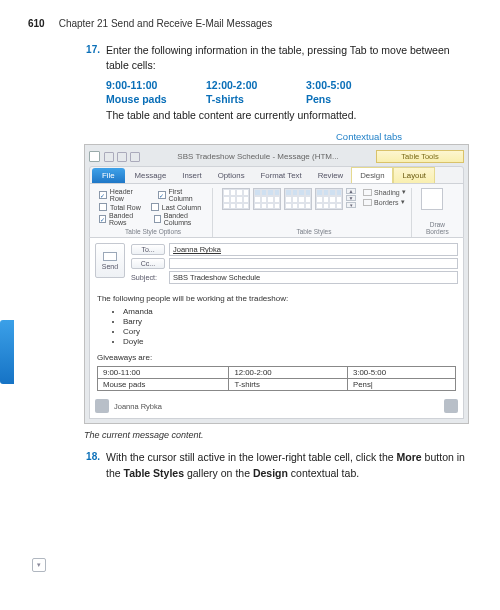 The width and height of the screenshot is (500, 610). I want to click on cc-button: Cc..., so click(148, 264).